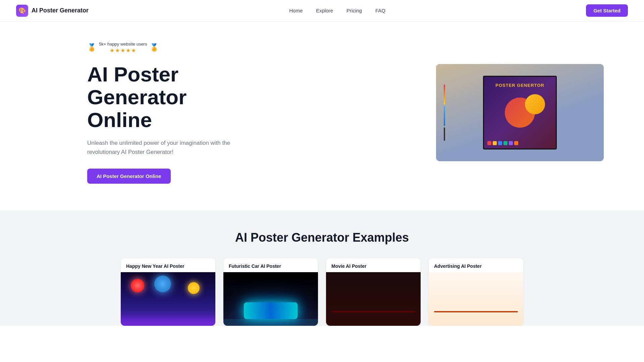 The height and width of the screenshot is (362, 644). What do you see at coordinates (373, 299) in the screenshot?
I see `card-image-movie` at bounding box center [373, 299].